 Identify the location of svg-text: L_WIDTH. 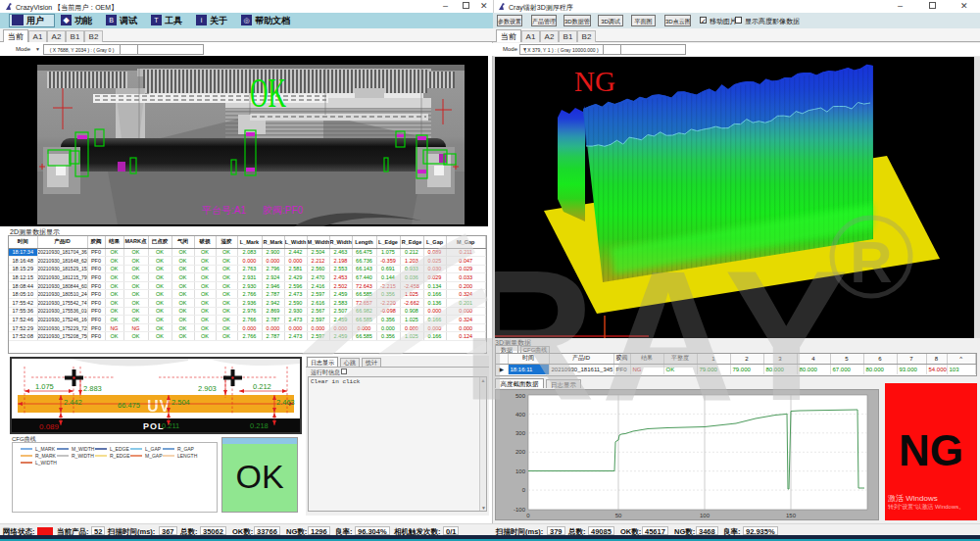
(46, 463).